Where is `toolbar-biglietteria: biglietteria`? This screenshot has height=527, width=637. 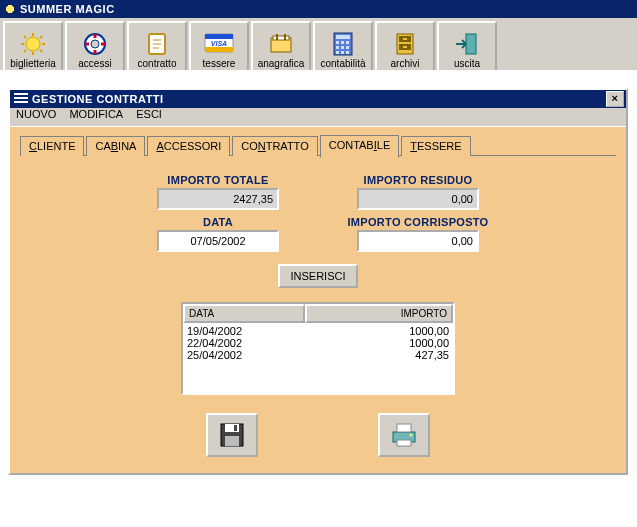
toolbar-biglietteria: biglietteria is located at coordinates (33, 47).